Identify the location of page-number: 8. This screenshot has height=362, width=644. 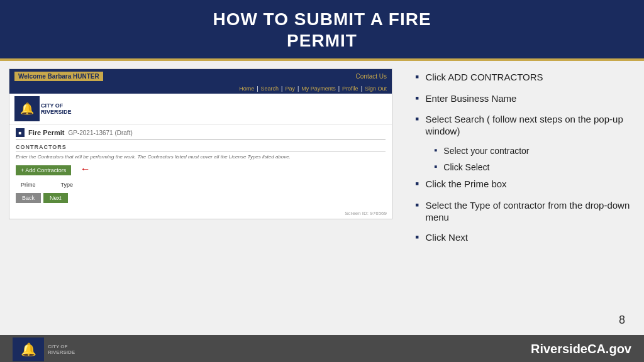
(622, 321).